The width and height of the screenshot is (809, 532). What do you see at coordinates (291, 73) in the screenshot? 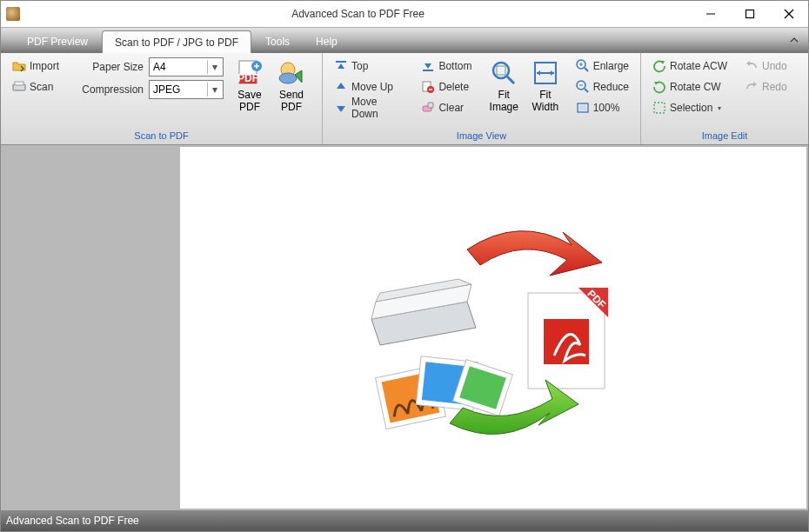
I see `send-pdf-icon` at bounding box center [291, 73].